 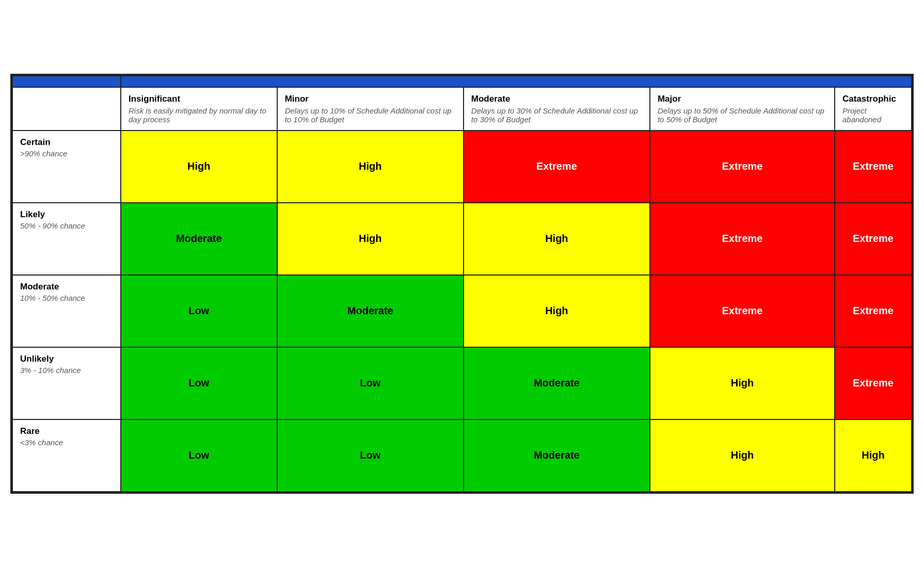 What do you see at coordinates (462, 456) in the screenshot?
I see `table-row-4: Rare<3% chanceLowLowModerateHighHigh` at bounding box center [462, 456].